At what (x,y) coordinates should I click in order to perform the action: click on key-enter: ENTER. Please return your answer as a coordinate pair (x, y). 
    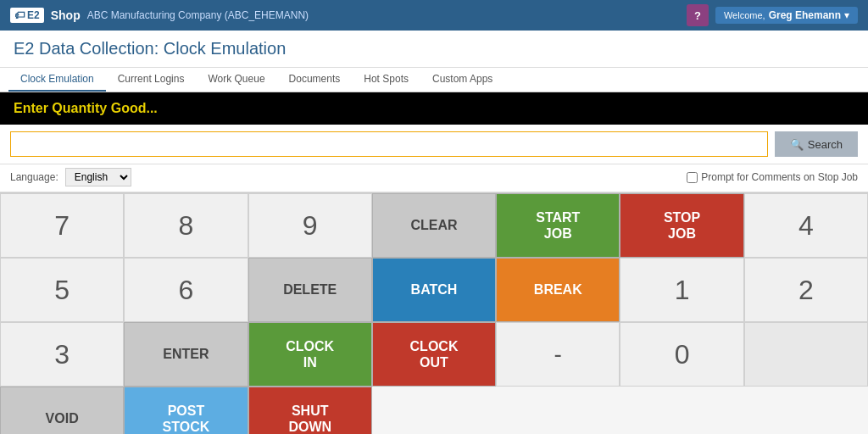
    Looking at the image, I should click on (186, 354).